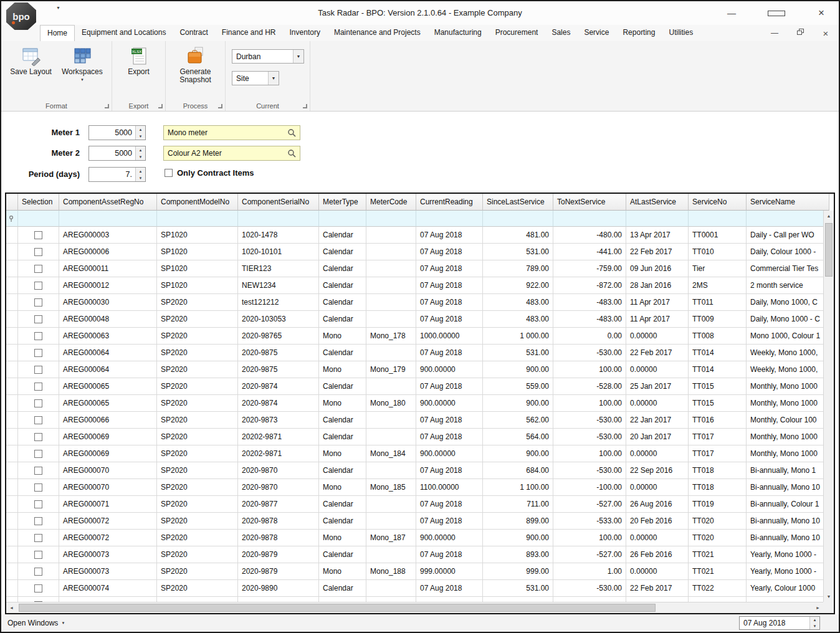 This screenshot has height=633, width=840. What do you see at coordinates (117, 133) in the screenshot?
I see `meter1-spinner: 5000 ▲ ▼` at bounding box center [117, 133].